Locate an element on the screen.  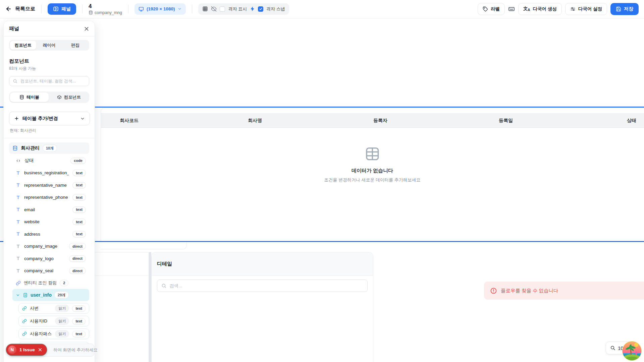
table-group-row: 회사관리 10개 is located at coordinates (49, 148).